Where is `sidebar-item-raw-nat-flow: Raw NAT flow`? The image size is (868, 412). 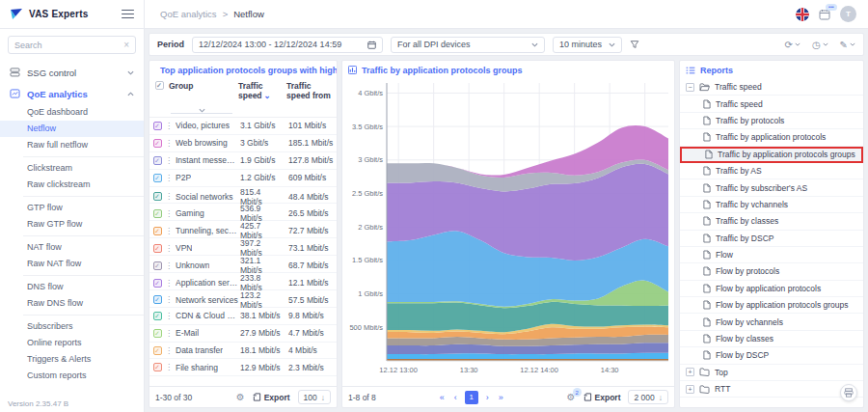
sidebar-item-raw-nat-flow: Raw NAT flow is located at coordinates (71, 264).